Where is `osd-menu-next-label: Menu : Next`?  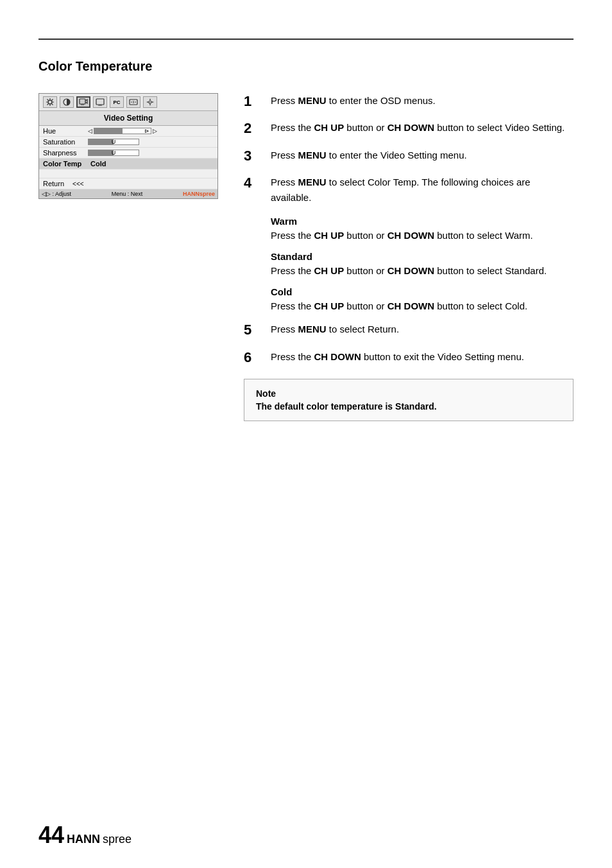 osd-menu-next-label: Menu : Next is located at coordinates (127, 194).